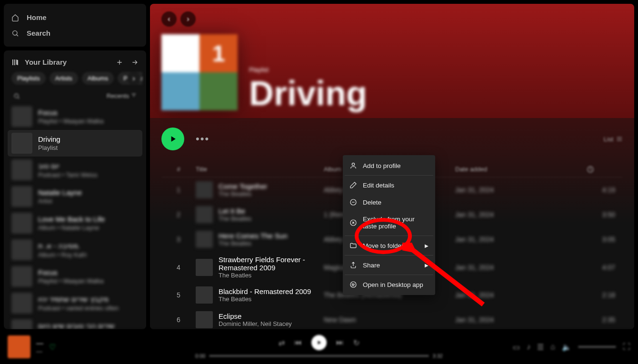  Describe the element at coordinates (389, 202) in the screenshot. I see `ctx-delete: Delete` at that location.